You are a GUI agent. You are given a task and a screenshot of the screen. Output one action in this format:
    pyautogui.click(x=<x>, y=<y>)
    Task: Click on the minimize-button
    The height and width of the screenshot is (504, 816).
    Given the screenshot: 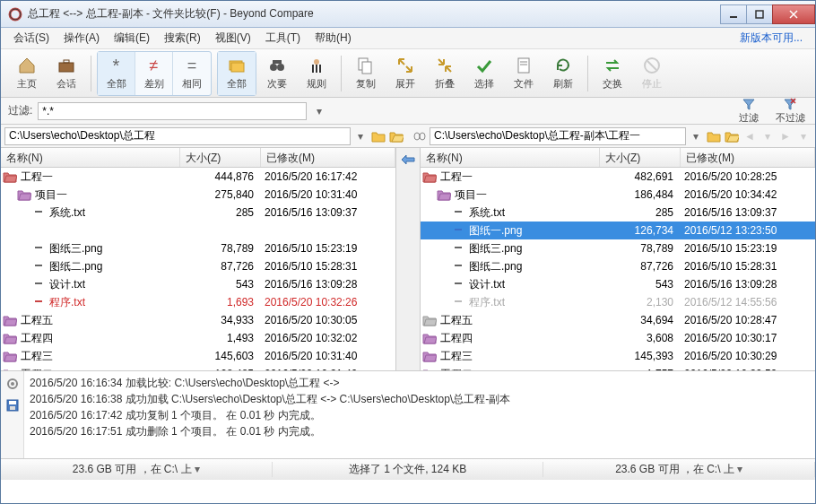 What is the action you would take?
    pyautogui.click(x=734, y=14)
    